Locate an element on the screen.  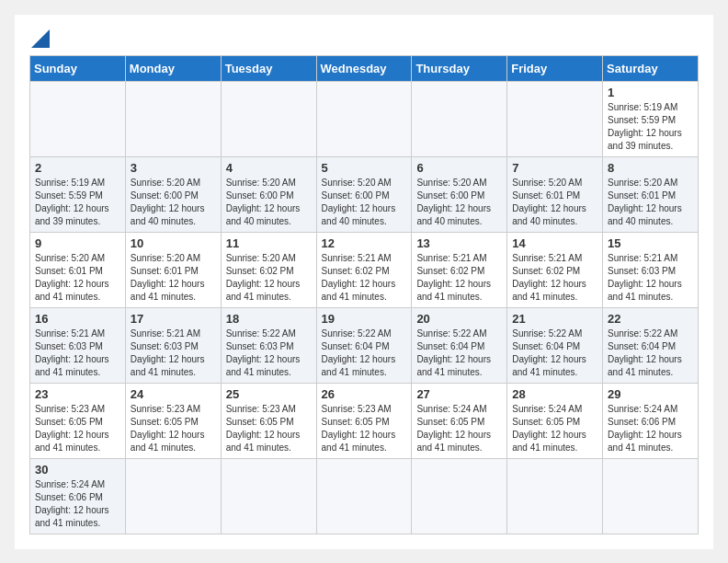
calendar-cell: 28Sunrise: 5:24 AM Sunset: 6:05 PM Dayli… is located at coordinates (555, 421).